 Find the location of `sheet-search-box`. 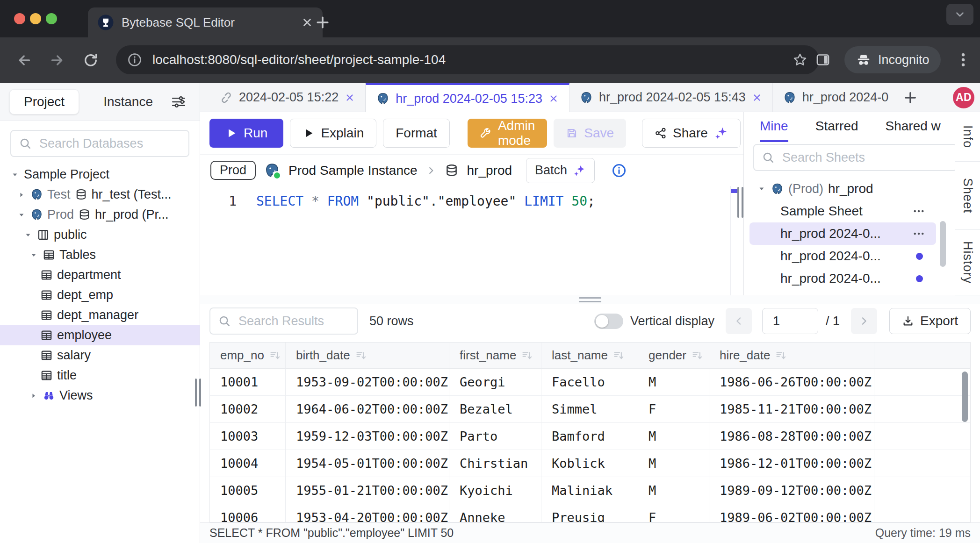

sheet-search-box is located at coordinates (854, 157).